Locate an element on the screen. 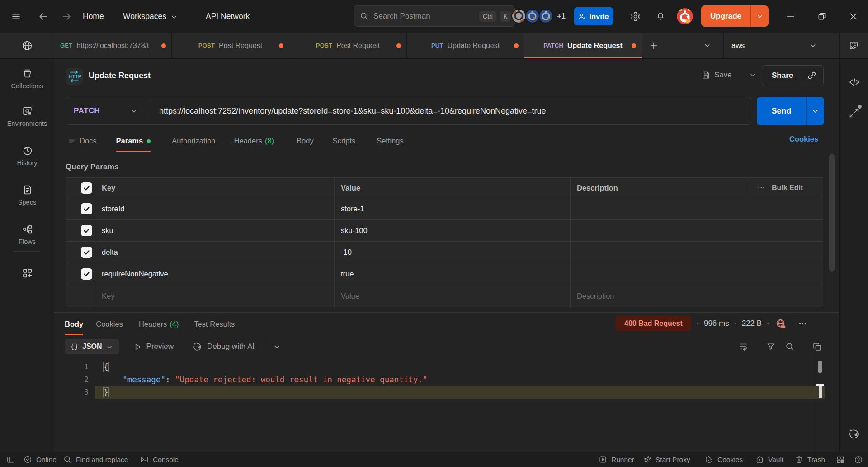 The image size is (868, 467). copy-link-icon is located at coordinates (812, 76).